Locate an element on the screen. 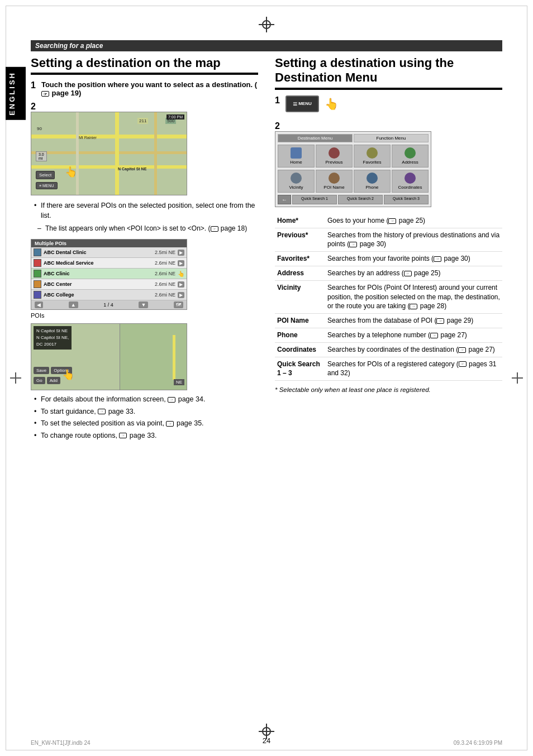 This screenshot has width=533, height=756. quick-search-3-button: Quick Search 3 is located at coordinates (406, 200).